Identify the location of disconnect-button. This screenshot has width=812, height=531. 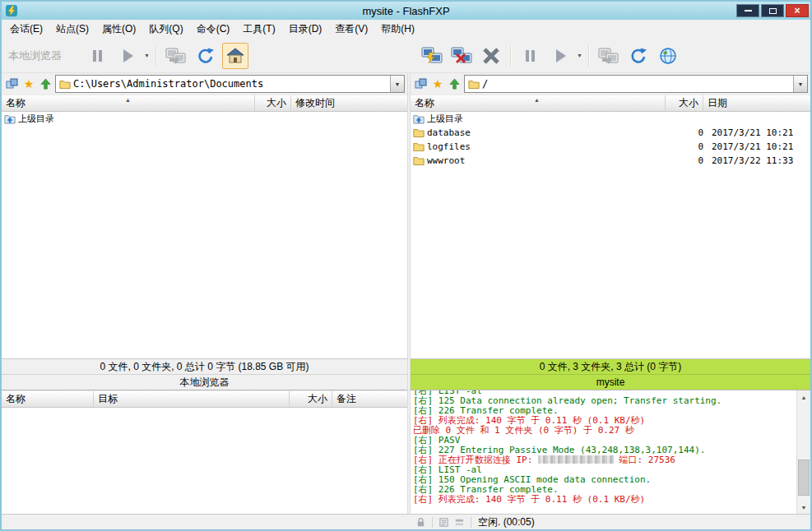
(462, 56).